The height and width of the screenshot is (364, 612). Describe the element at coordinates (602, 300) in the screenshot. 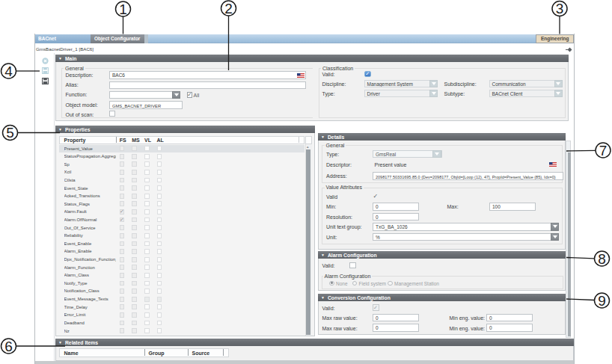

I see `svg-text: 9` at that location.